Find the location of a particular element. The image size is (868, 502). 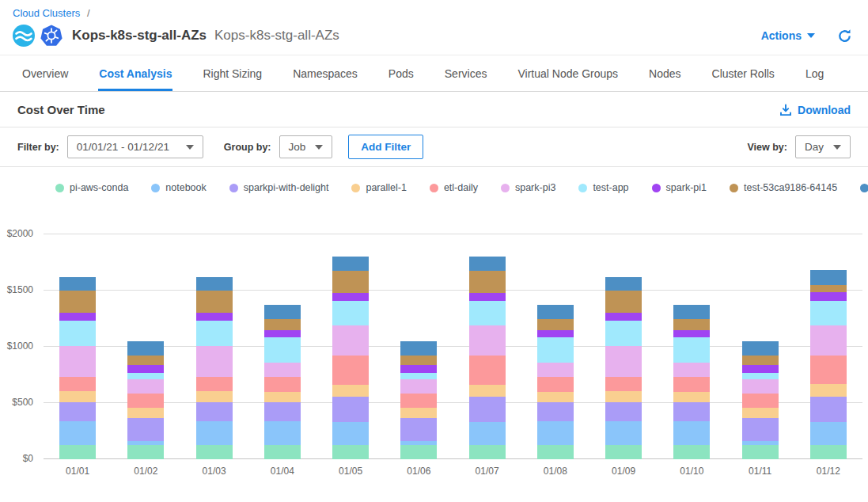

tab-cost-analysis: Cost Analysis is located at coordinates (135, 73).